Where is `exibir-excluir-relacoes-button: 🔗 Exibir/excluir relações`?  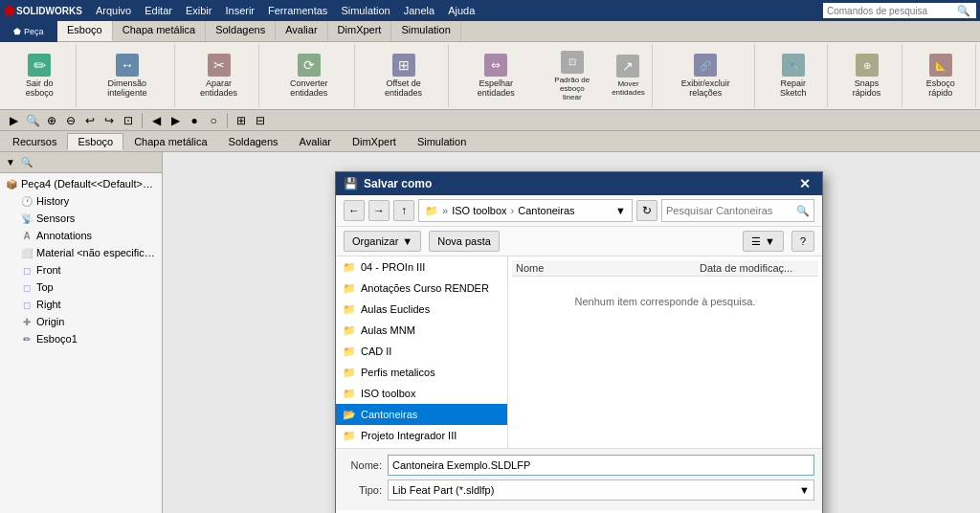
exibir-excluir-relacoes-button: 🔗 Exibir/excluir relações is located at coordinates (705, 76).